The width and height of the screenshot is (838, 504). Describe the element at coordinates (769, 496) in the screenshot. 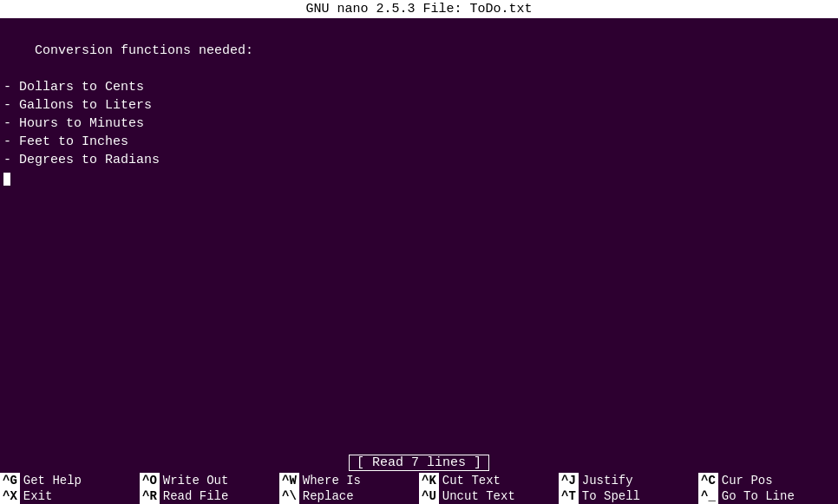

I see `shortcut-go-to-line: ^_ Go To Line` at that location.